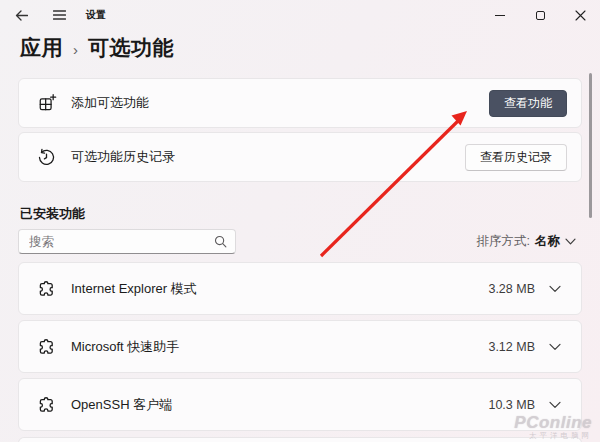 The width and height of the screenshot is (600, 442). What do you see at coordinates (590, 146) in the screenshot?
I see `scrollbar-thumb` at bounding box center [590, 146].